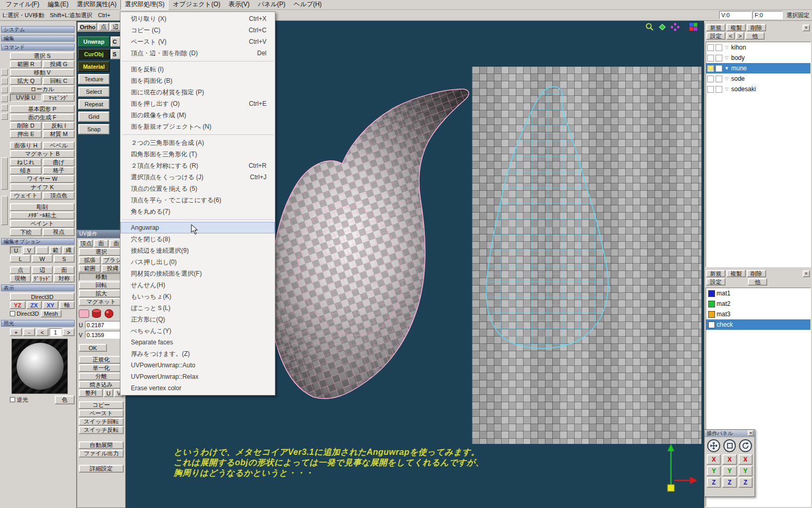  Describe the element at coordinates (101, 234) in the screenshot. I see `uv-panel-title: UV操作` at that location.